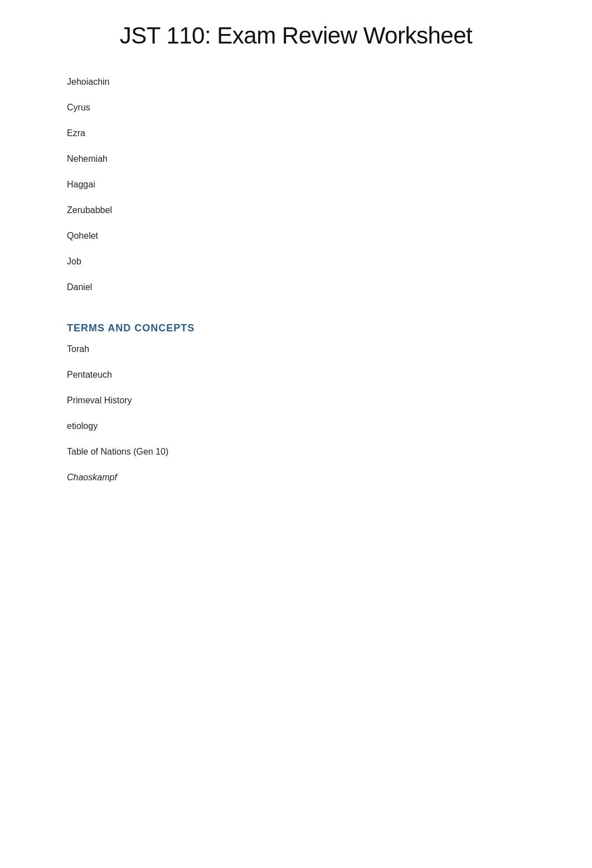 This screenshot has height=868, width=592. Describe the element at coordinates (296, 262) in the screenshot. I see `list-item-job: Job` at that location.